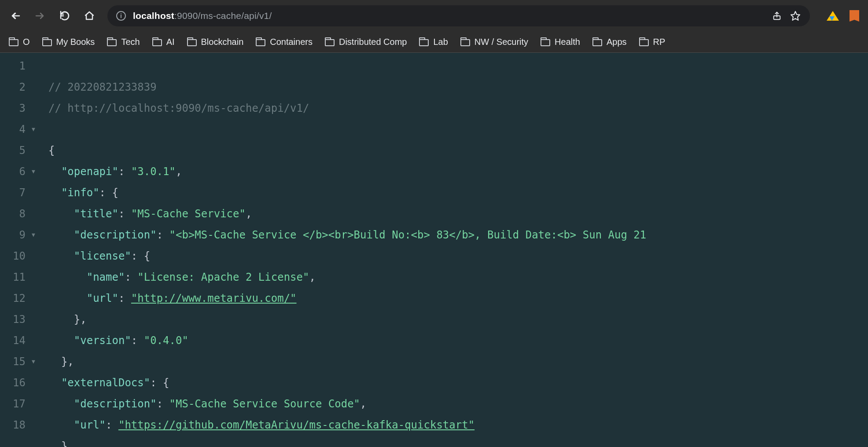 The image size is (868, 447). What do you see at coordinates (216, 42) in the screenshot?
I see `bookmark-folder: Blockchain` at bounding box center [216, 42].